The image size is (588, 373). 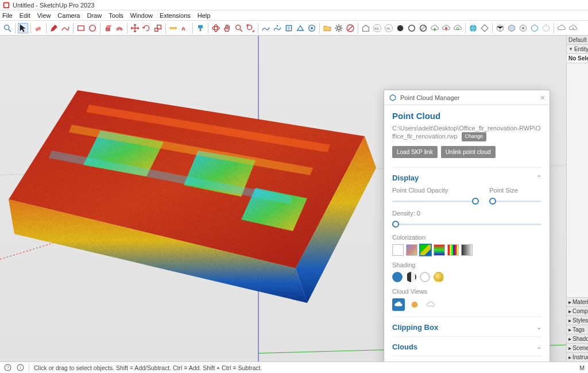 I want to click on pushpull-icon, so click(x=108, y=28).